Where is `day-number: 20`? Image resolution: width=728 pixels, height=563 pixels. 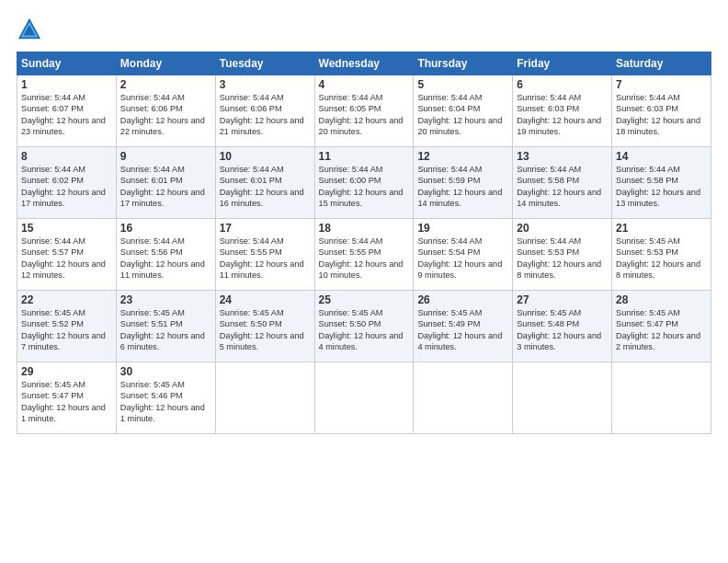 day-number: 20 is located at coordinates (563, 228).